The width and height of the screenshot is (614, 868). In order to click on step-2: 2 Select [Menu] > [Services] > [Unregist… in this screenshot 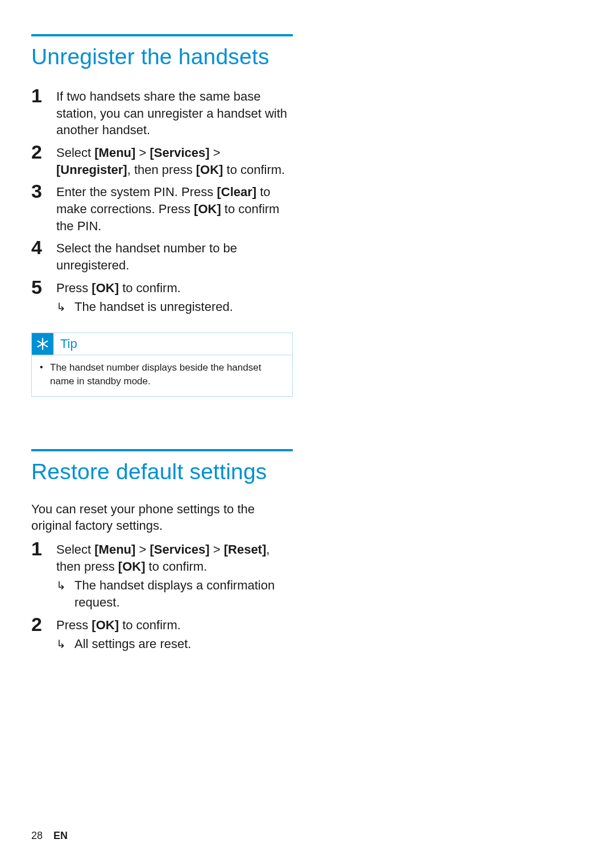, I will do `click(162, 160)`.